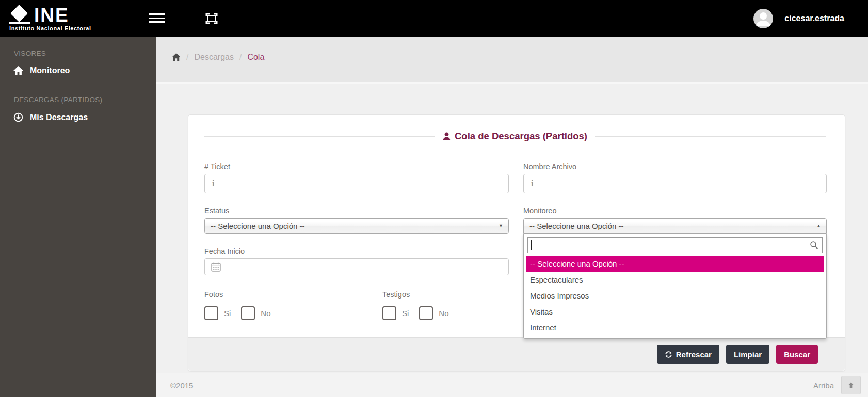  Describe the element at coordinates (240, 294) in the screenshot. I see `fotos-label: Fotos` at that location.